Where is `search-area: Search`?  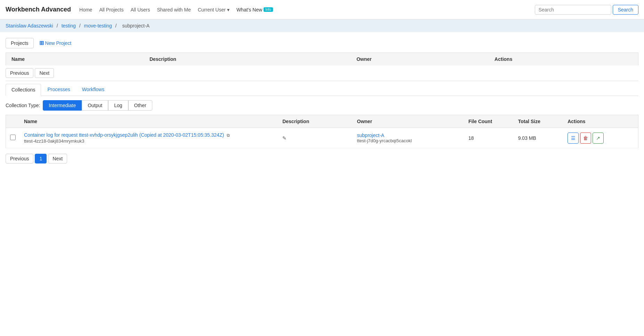 search-area: Search is located at coordinates (587, 10).